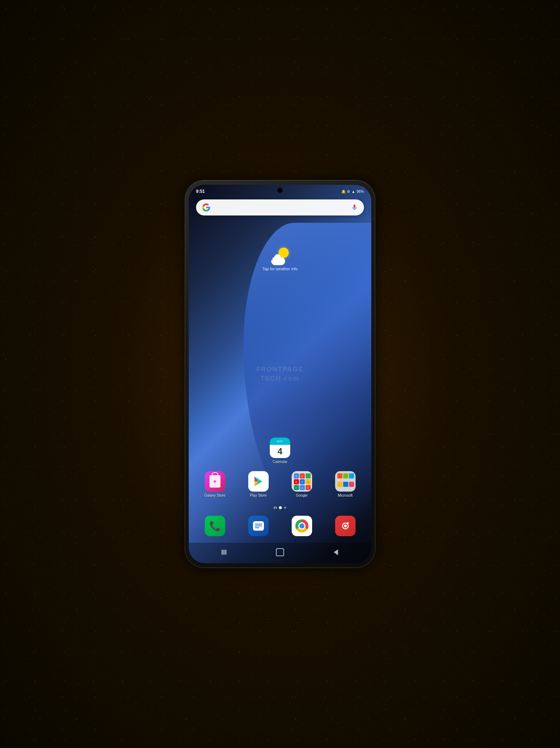  What do you see at coordinates (206, 207) in the screenshot?
I see `google-logo` at bounding box center [206, 207].